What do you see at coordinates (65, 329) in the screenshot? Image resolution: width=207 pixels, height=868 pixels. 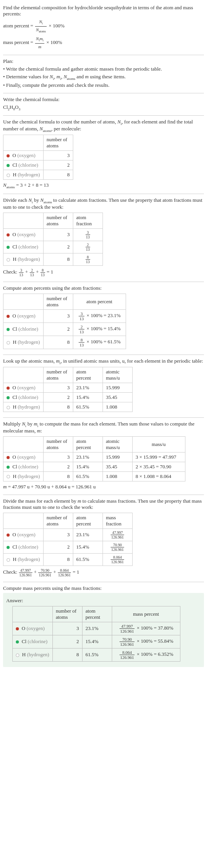 I see `table-row: Cl (chlorine) 2 213 × 100% = 15.4%` at bounding box center [65, 329].